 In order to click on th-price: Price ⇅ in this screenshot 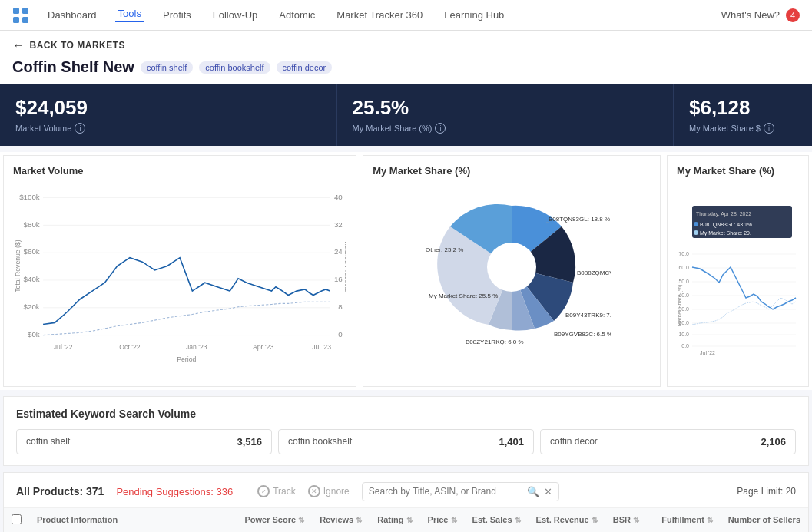, I will do `click(442, 520)`.